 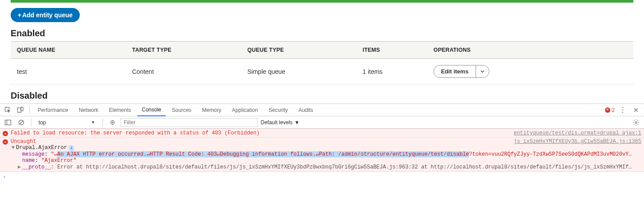 What do you see at coordinates (113, 122) in the screenshot?
I see `live-expression-icon` at bounding box center [113, 122].